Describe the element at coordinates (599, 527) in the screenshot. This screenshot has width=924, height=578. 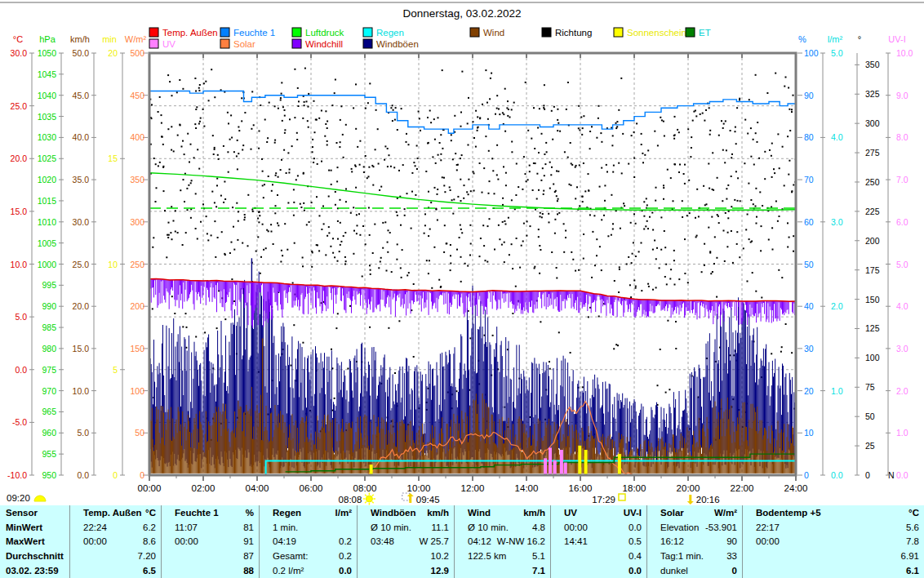
I see `table-cell: 00:000.0` at that location.